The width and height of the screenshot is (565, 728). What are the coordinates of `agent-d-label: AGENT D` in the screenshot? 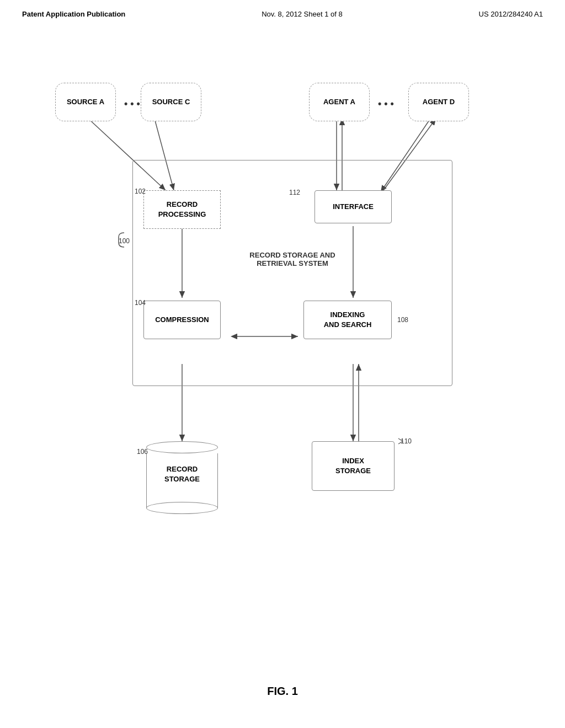 It's located at (439, 102).